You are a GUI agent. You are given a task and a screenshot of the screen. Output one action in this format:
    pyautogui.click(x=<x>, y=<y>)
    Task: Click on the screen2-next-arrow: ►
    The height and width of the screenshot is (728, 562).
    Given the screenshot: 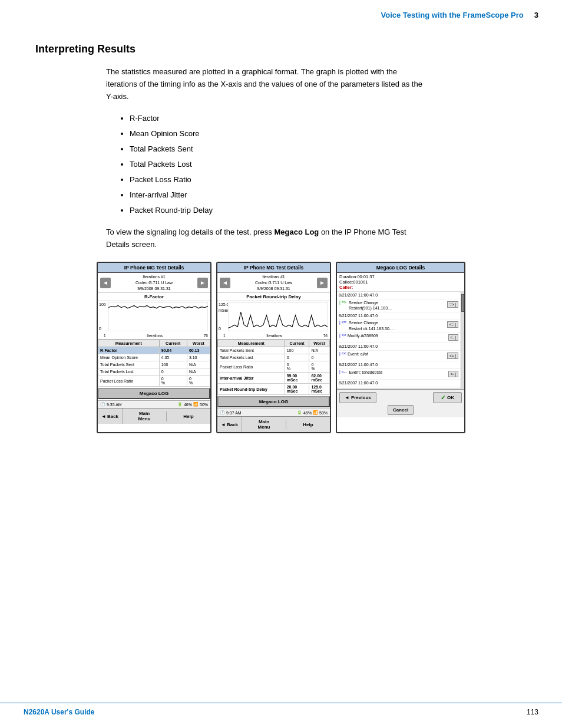 What is the action you would take?
    pyautogui.click(x=322, y=283)
    